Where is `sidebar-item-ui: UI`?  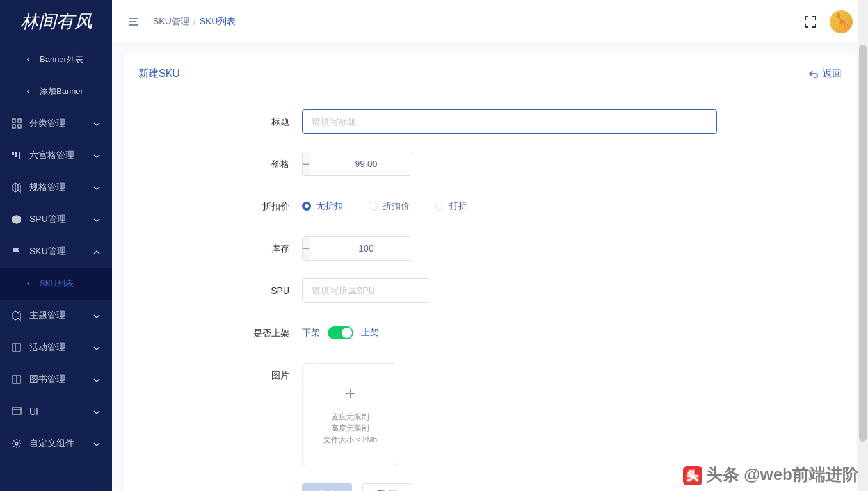
sidebar-item-ui: UI is located at coordinates (56, 412).